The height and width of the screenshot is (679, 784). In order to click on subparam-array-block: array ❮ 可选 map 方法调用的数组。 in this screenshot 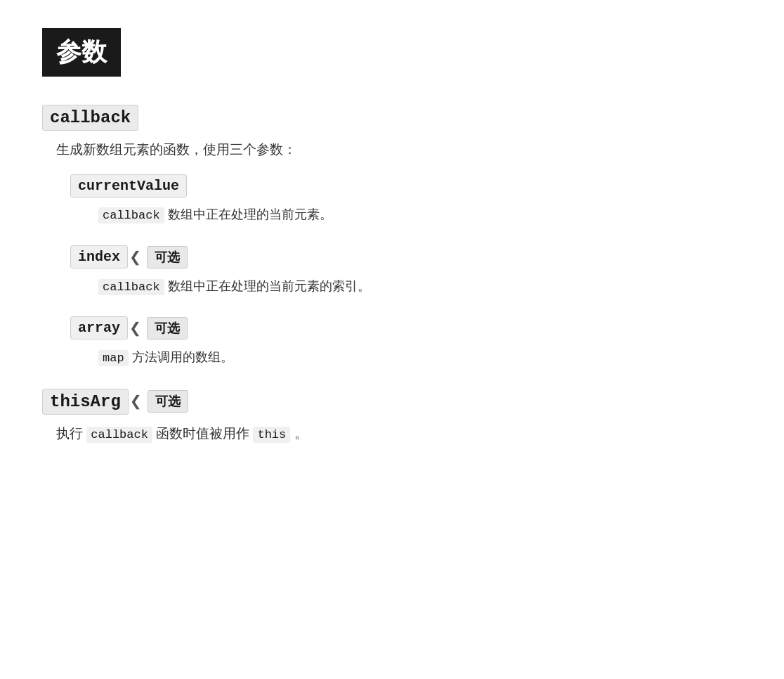, I will do `click(406, 342)`.